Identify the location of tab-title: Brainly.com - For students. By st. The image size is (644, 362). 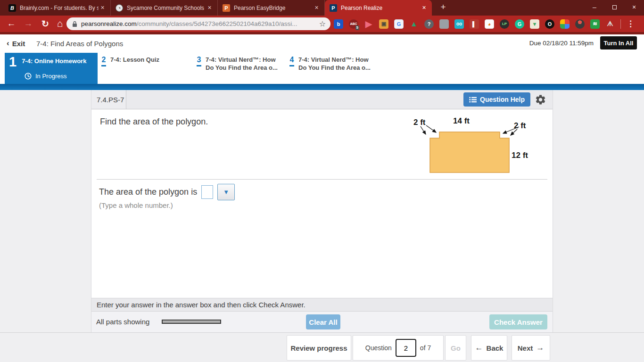
(59, 8).